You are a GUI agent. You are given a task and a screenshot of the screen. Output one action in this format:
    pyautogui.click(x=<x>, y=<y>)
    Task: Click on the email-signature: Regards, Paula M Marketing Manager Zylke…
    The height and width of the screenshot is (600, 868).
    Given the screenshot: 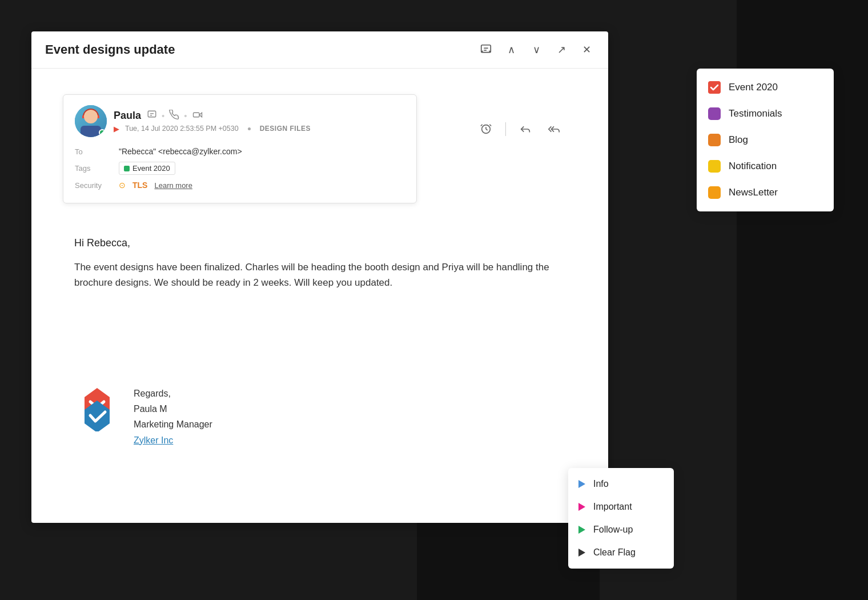 What is the action you would take?
    pyautogui.click(x=143, y=417)
    